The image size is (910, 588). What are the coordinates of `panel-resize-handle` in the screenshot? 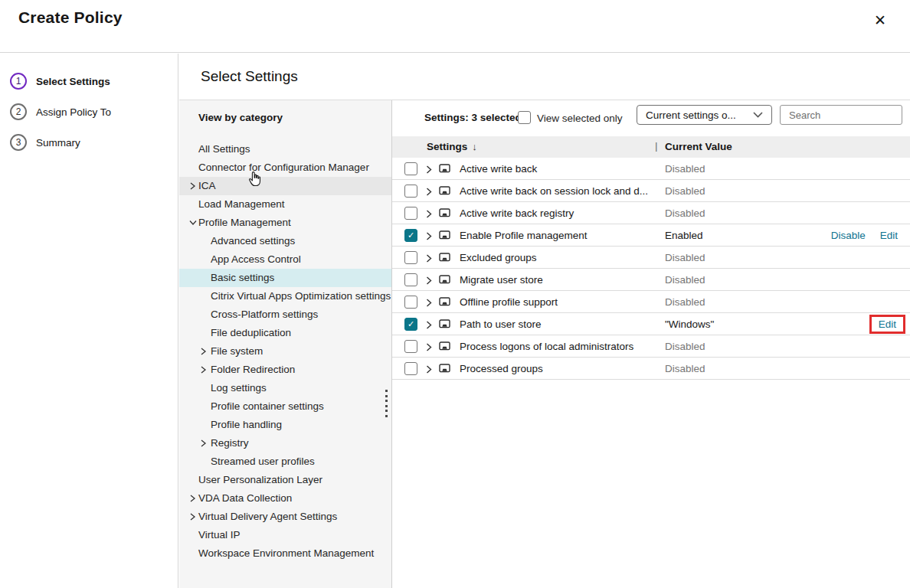 It's located at (386, 403).